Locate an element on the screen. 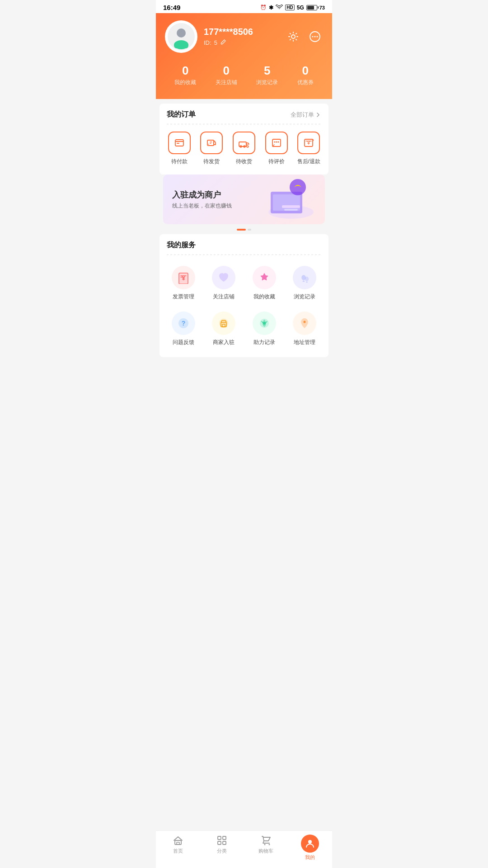 The height and width of the screenshot is (868, 488). service-invoice: ¥ 发票管理 is located at coordinates (183, 285).